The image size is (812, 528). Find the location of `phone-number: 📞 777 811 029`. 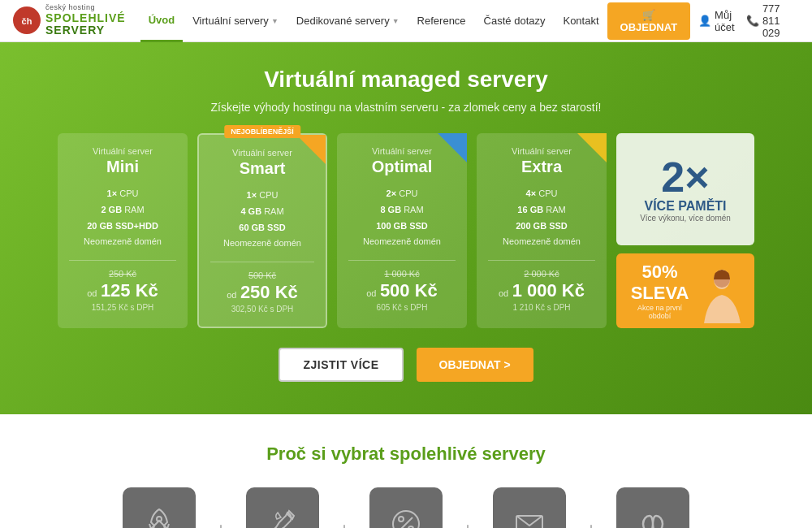

phone-number: 📞 777 811 029 is located at coordinates (773, 21).